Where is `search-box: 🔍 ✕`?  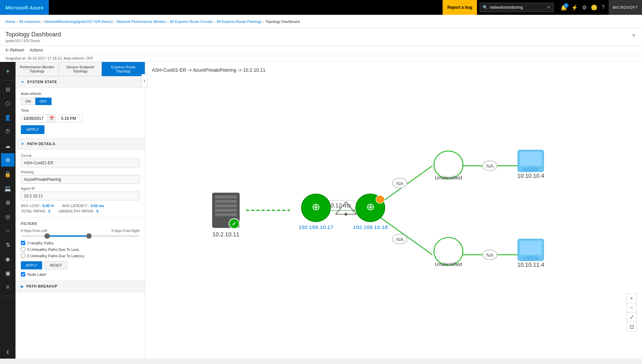
search-box: 🔍 ✕ is located at coordinates (517, 7).